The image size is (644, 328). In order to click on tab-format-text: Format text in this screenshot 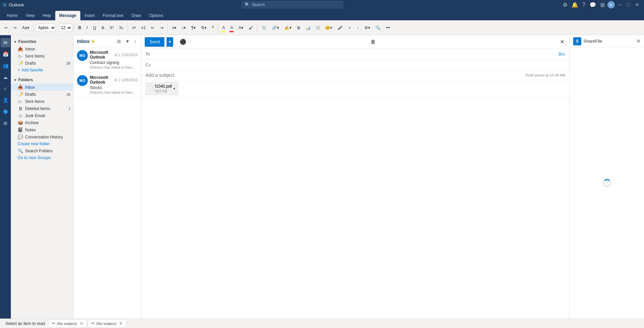, I will do `click(113, 16)`.